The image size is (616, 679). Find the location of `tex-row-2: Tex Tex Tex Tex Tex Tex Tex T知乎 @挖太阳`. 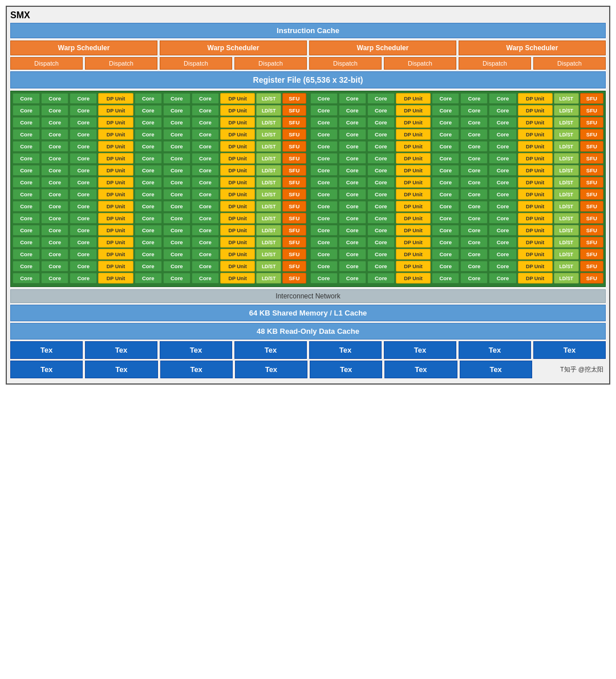

tex-row-2: Tex Tex Tex Tex Tex Tex Tex T知乎 @挖太阳 is located at coordinates (308, 370).